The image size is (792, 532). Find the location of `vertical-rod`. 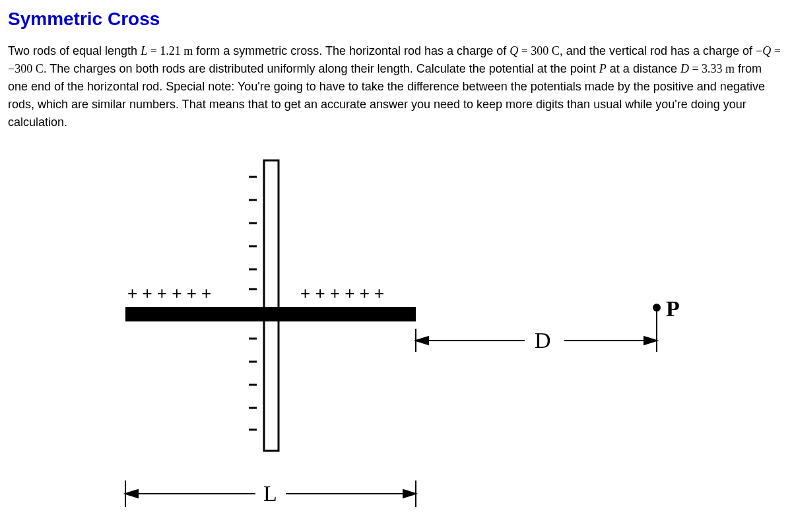

vertical-rod is located at coordinates (271, 306).